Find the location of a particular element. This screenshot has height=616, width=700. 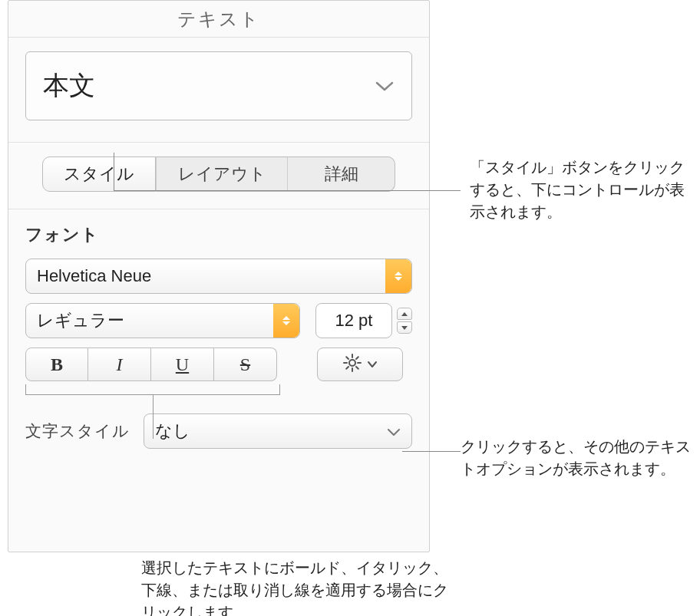

font-family-popup: Helvetica Neue is located at coordinates (219, 276).